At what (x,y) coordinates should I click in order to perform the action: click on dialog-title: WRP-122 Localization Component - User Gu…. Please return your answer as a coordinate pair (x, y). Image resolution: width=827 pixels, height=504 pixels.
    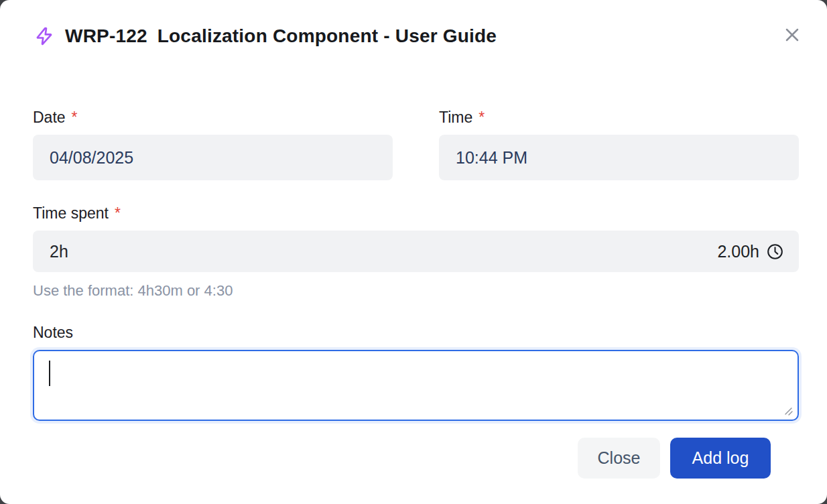
    Looking at the image, I should click on (281, 36).